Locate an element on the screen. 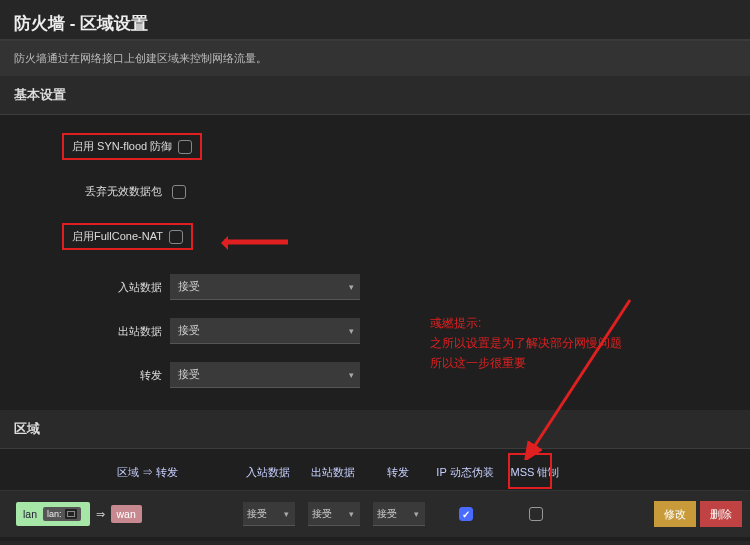  input-label: 入站数据 is located at coordinates (85, 288).